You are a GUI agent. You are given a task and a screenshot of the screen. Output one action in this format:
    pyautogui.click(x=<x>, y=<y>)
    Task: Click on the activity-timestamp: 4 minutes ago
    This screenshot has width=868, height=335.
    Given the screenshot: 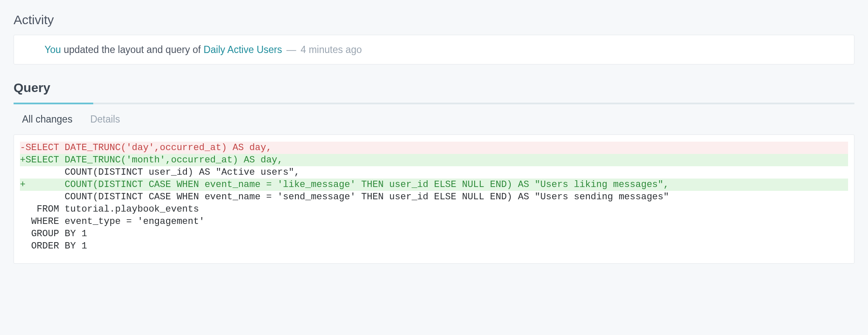 What is the action you would take?
    pyautogui.click(x=331, y=50)
    